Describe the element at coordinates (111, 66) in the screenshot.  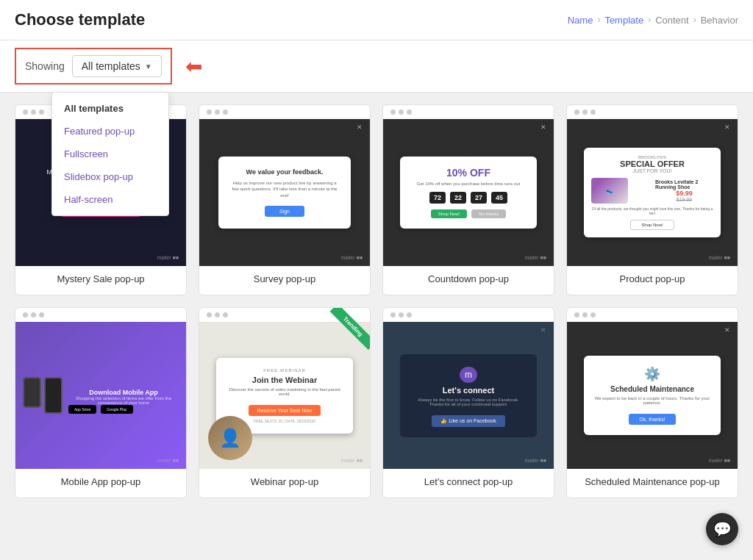
I see `dropdown-current-value: All templates` at that location.